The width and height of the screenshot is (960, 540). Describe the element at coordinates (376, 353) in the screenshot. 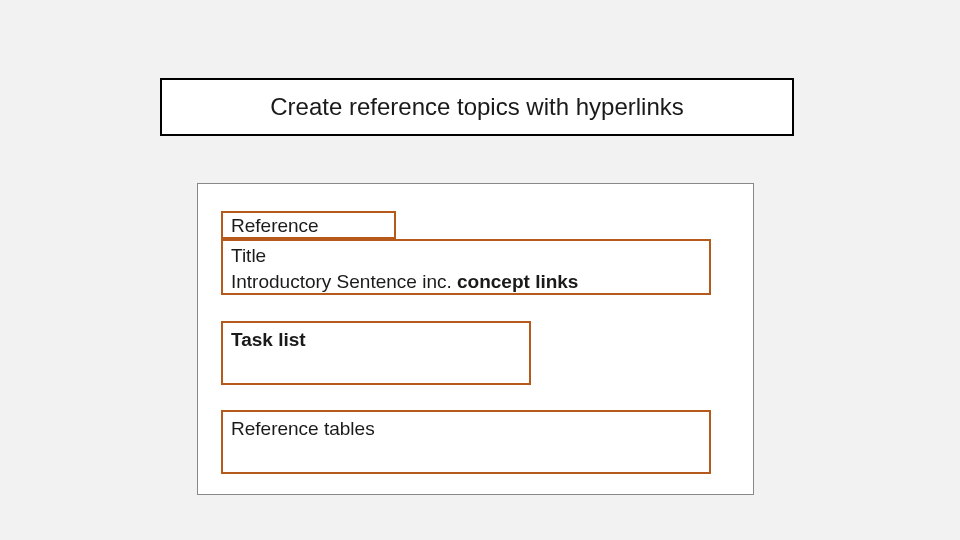

I see `task-list-box: Task list` at that location.